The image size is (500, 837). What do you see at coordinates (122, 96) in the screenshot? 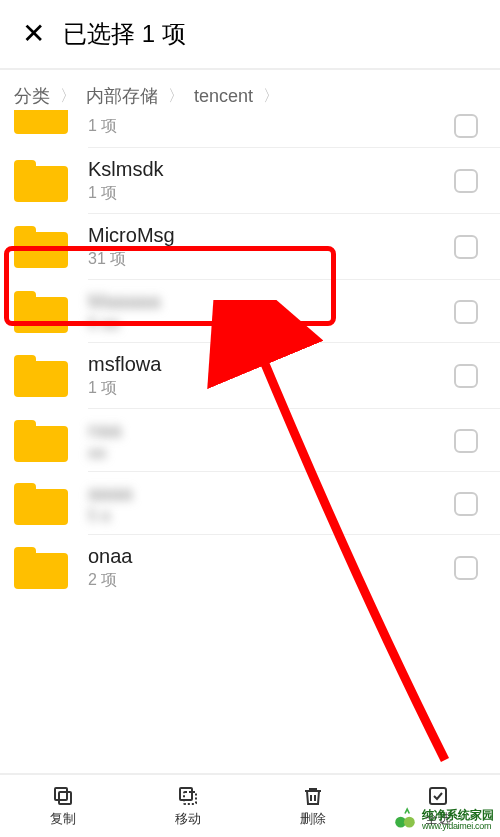
I see `breadcrumb-item: 内部存储` at bounding box center [122, 96].